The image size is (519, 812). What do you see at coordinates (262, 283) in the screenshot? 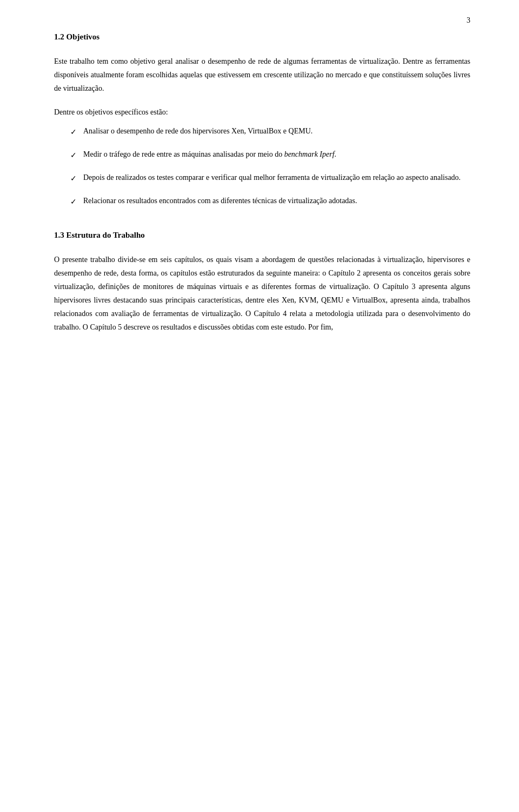
I see `section-13: 1.3 Estrutura do Trabalho O presente tra…` at bounding box center [262, 283].